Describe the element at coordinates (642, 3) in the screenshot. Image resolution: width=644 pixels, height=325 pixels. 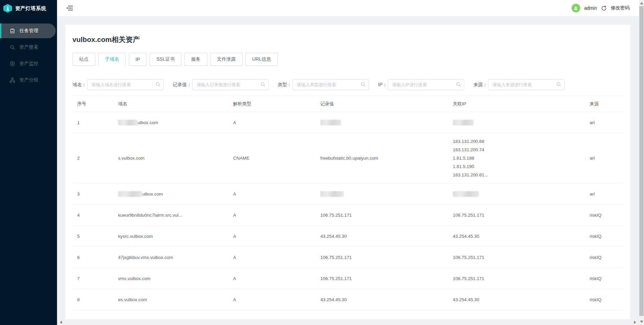
I see `scroll-up-arrow-icon` at that location.